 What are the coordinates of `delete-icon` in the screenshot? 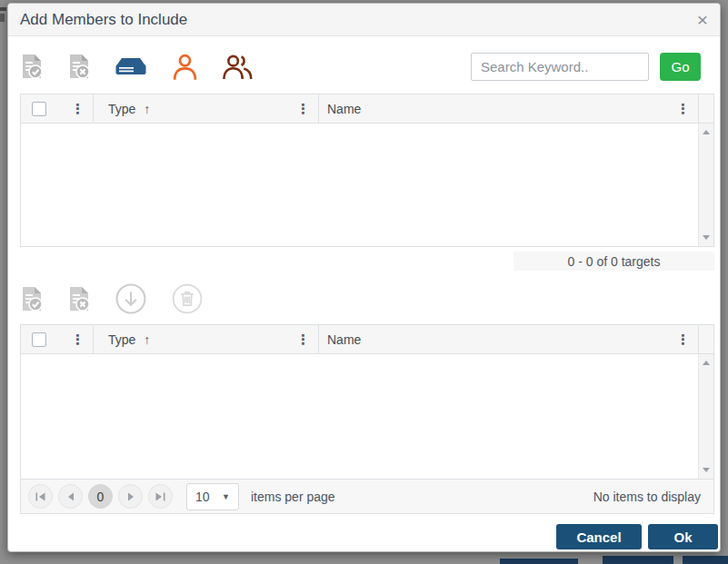 It's located at (187, 299).